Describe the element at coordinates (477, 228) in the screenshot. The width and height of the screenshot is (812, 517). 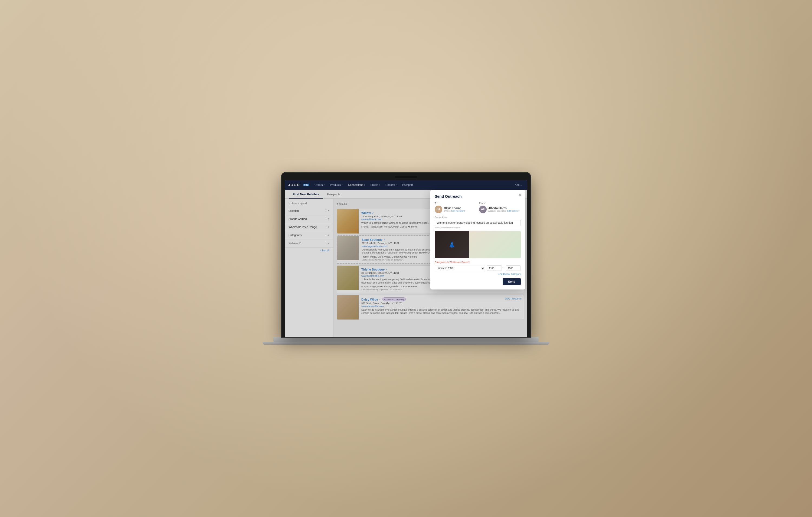
I see `char-count: 55/65 character maximum` at that location.